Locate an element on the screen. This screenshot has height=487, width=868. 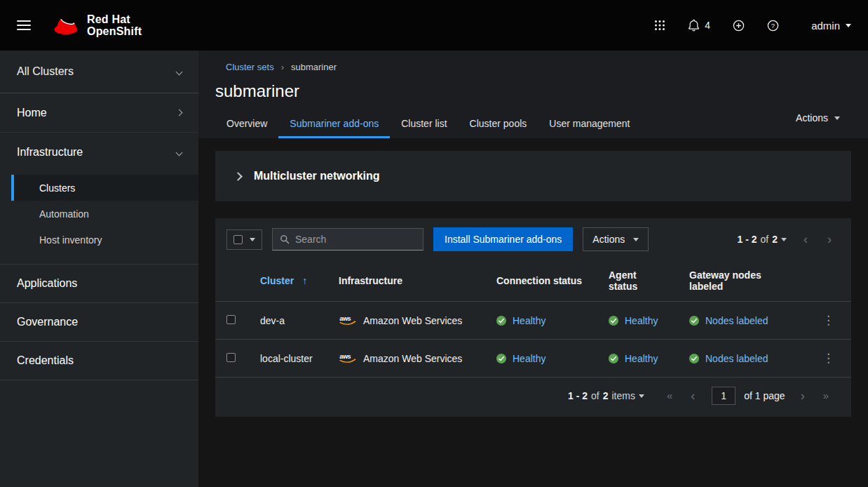
pagination-of-label: of is located at coordinates (765, 239).